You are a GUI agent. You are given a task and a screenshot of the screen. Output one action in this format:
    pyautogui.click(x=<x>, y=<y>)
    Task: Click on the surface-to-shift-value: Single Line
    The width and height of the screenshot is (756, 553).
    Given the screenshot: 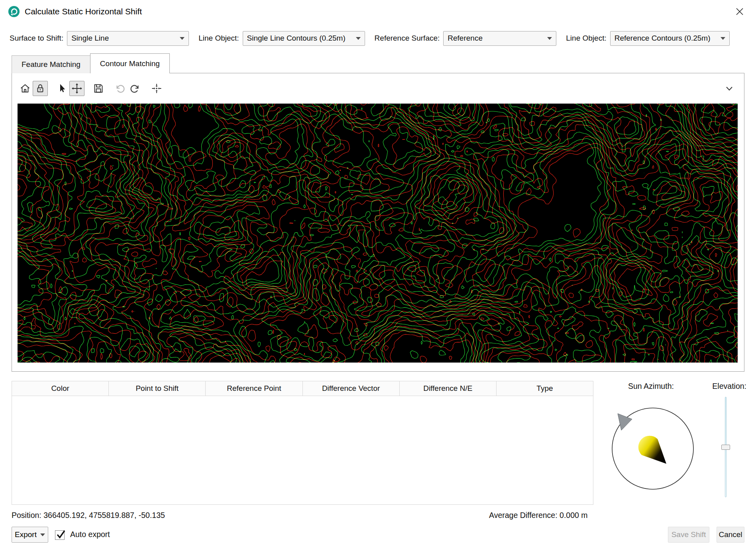 What is the action you would take?
    pyautogui.click(x=90, y=38)
    